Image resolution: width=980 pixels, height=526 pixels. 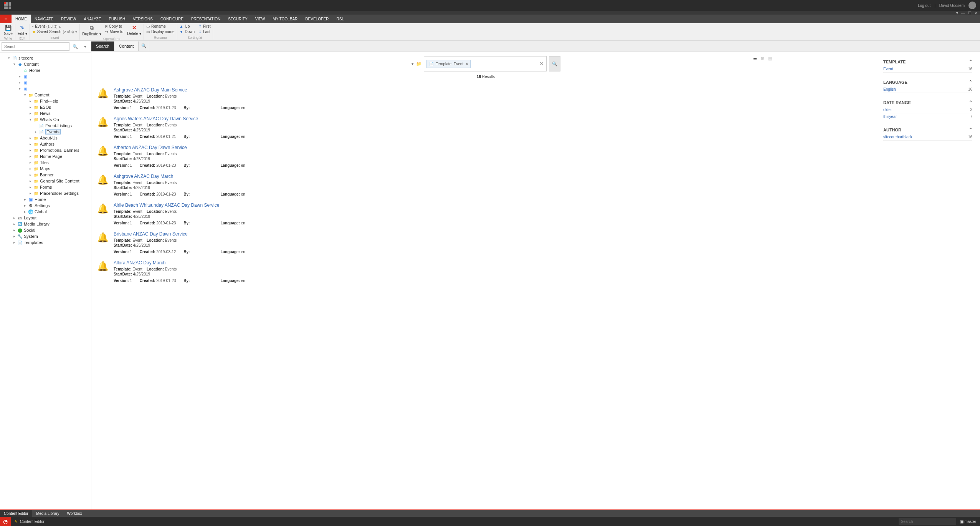 What do you see at coordinates (134, 30) in the screenshot?
I see `delete-button: ✕ Delete ▾` at bounding box center [134, 30].